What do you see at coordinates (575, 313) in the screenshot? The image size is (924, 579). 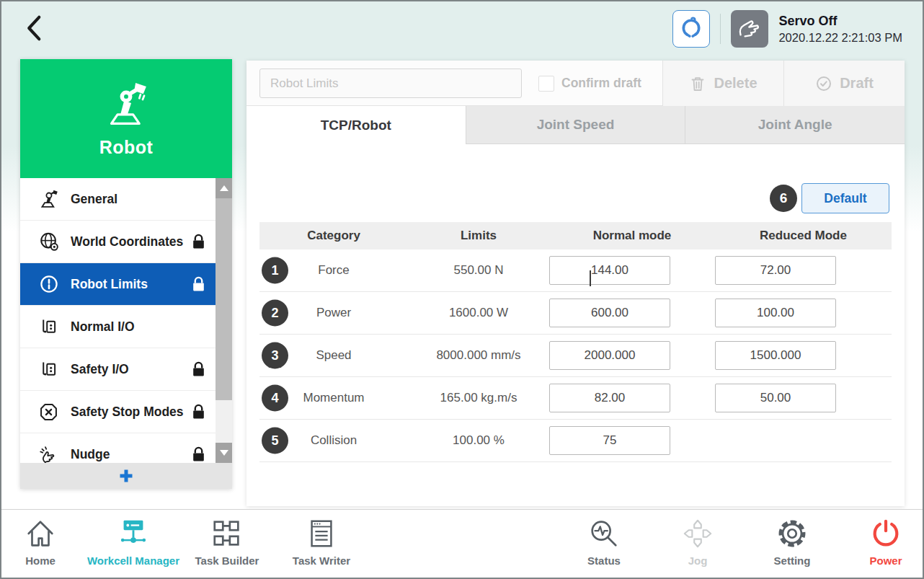 I see `table-row-power: 2 Power 1600.00 W` at bounding box center [575, 313].